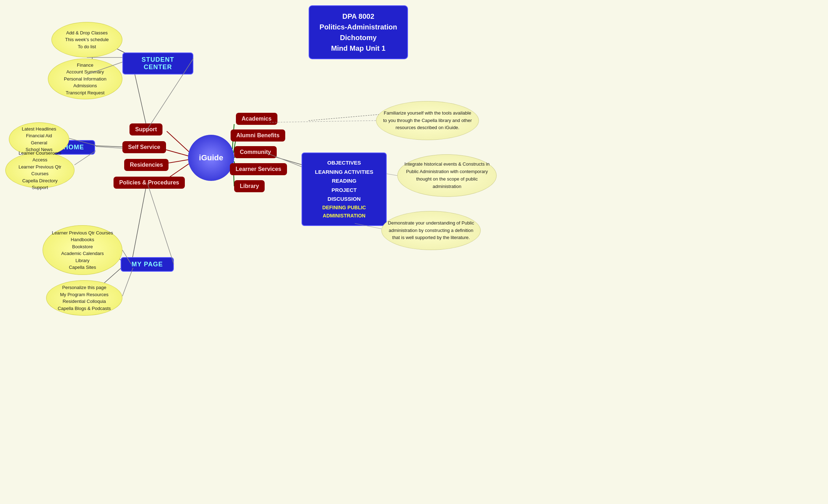 This screenshot has height=504, width=828. I want to click on iguide-center: iGuide, so click(211, 158).